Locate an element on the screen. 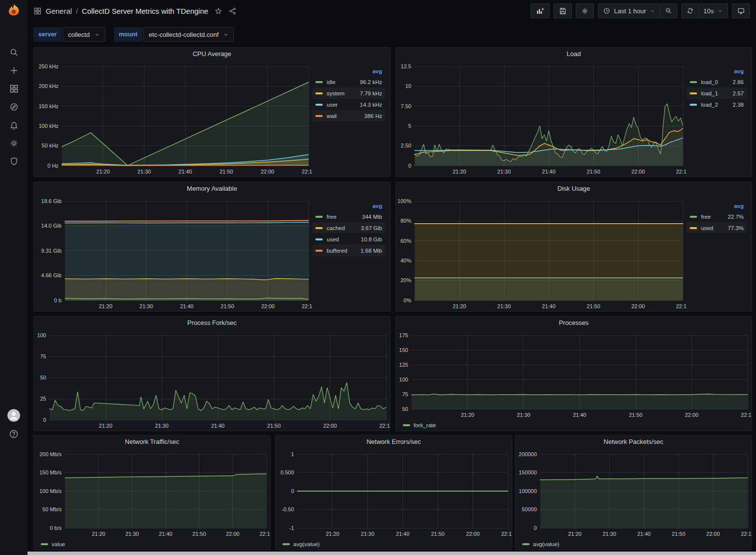 Image resolution: width=756 pixels, height=555 pixels. panel-title: Memory Available is located at coordinates (212, 189).